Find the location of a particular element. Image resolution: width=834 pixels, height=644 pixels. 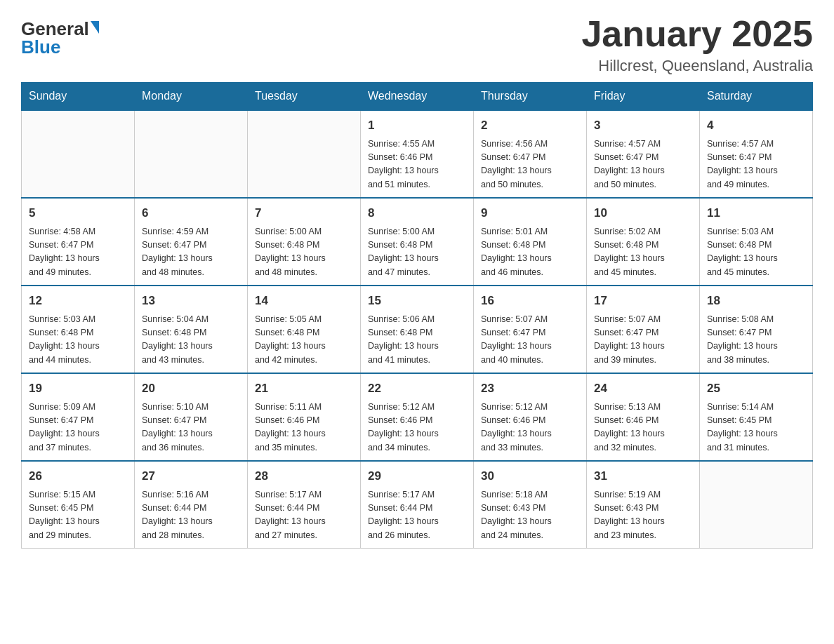

title-block: January 2025 Hillcrest, Queensland, Aust… is located at coordinates (697, 45).